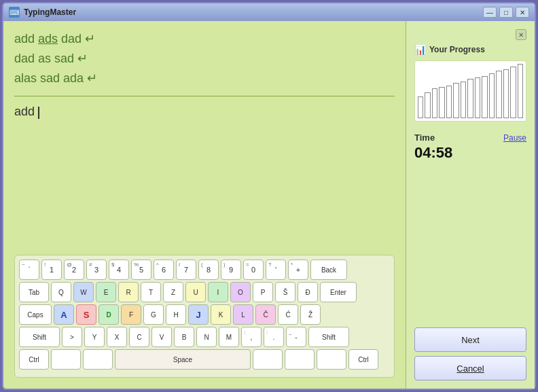  Describe the element at coordinates (231, 270) in the screenshot. I see `key-9: )9` at that location.